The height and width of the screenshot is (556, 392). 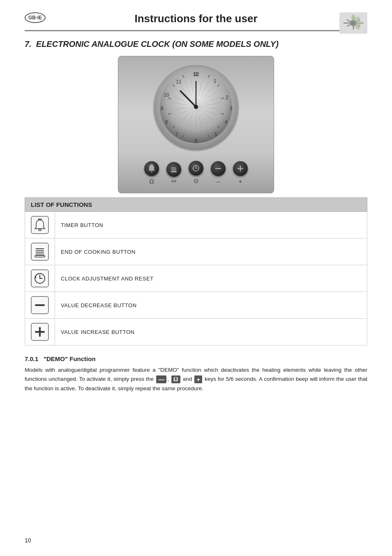 What do you see at coordinates (240, 169) in the screenshot?
I see `plus-button-icon` at bounding box center [240, 169].